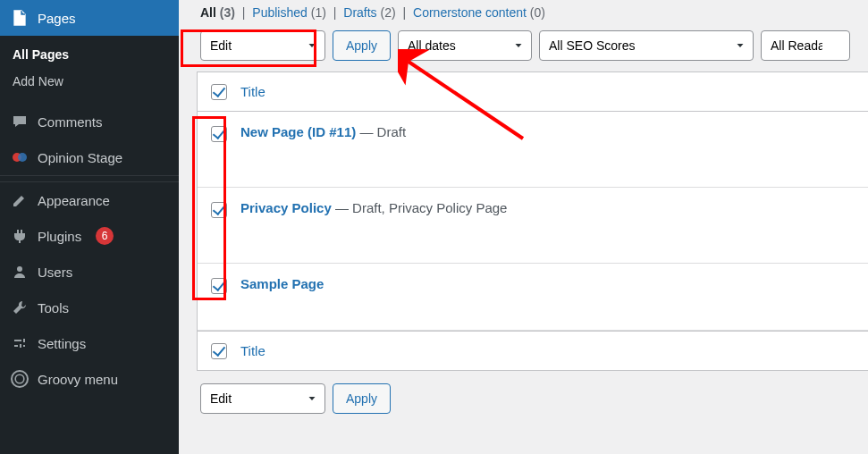  Describe the element at coordinates (89, 343) in the screenshot. I see `sidebar-item-settings: Settings` at that location.